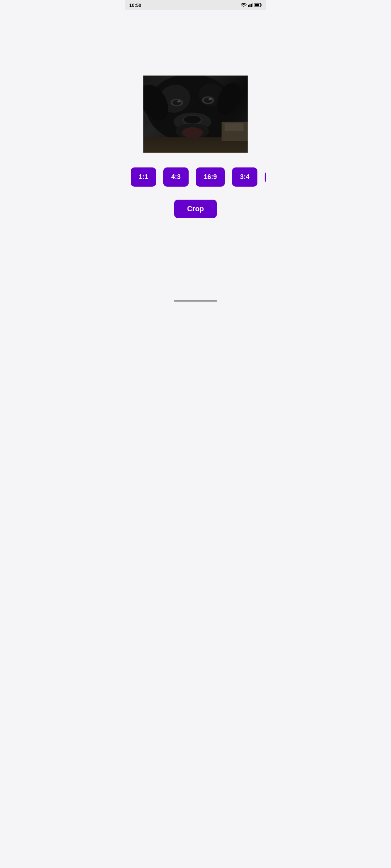 Image resolution: width=391 pixels, height=868 pixels. I want to click on home-indicator, so click(196, 301).